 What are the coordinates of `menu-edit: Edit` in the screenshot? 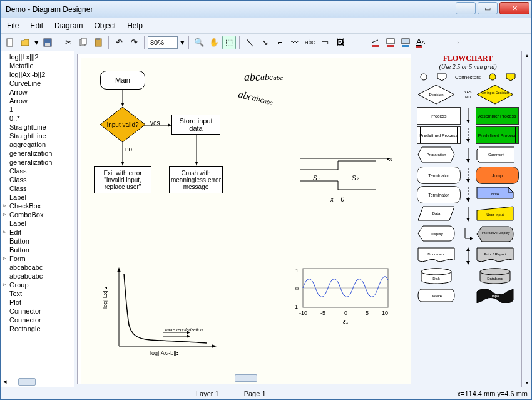 It's located at (36, 26).